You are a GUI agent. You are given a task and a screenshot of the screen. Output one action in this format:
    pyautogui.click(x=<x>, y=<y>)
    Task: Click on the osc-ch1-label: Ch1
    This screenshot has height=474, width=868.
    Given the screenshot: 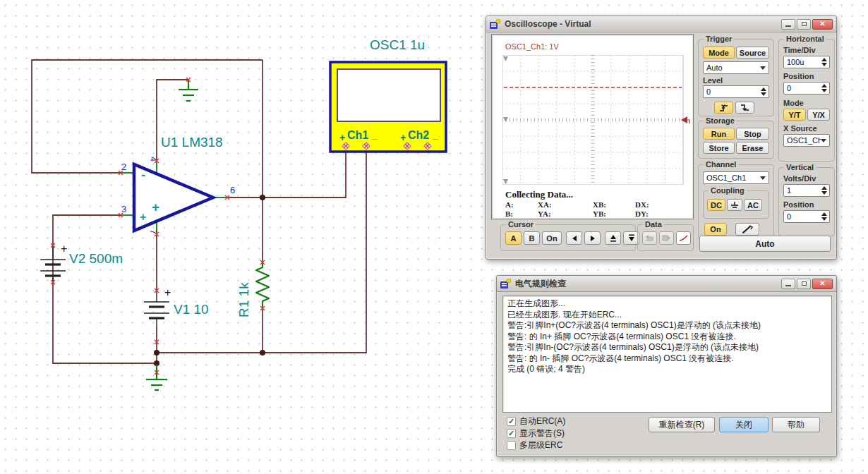 What is the action you would take?
    pyautogui.click(x=358, y=135)
    